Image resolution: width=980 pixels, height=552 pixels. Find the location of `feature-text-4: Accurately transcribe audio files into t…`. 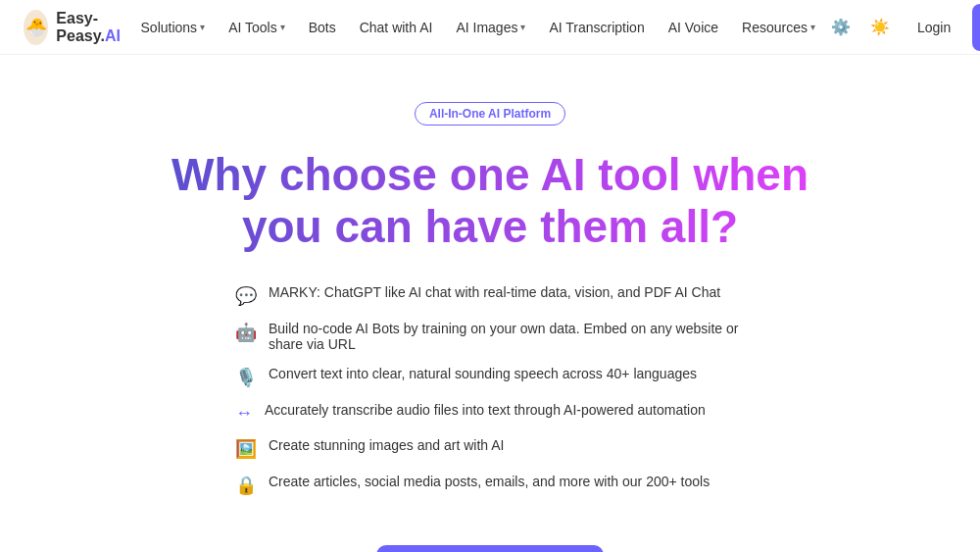

feature-text-4: Accurately transcribe audio files into t… is located at coordinates (485, 410).